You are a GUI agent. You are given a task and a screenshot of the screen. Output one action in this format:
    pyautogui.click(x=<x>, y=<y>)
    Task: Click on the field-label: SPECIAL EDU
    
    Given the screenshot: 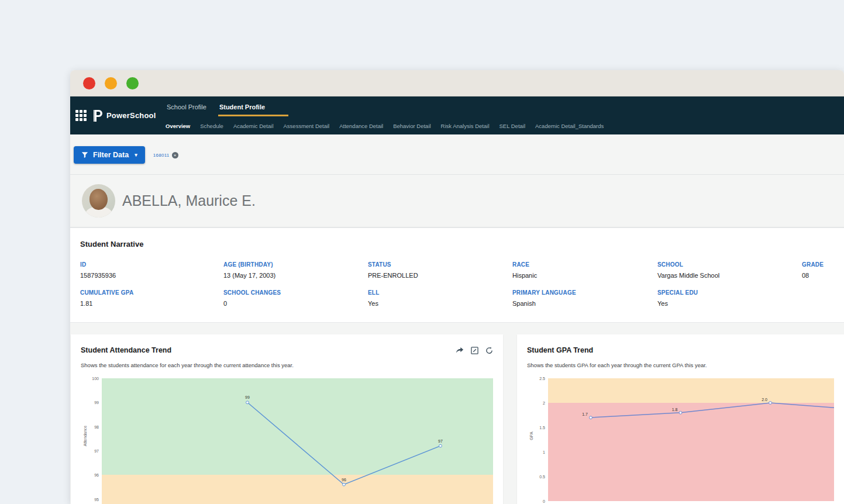 What is the action you would take?
    pyautogui.click(x=730, y=292)
    